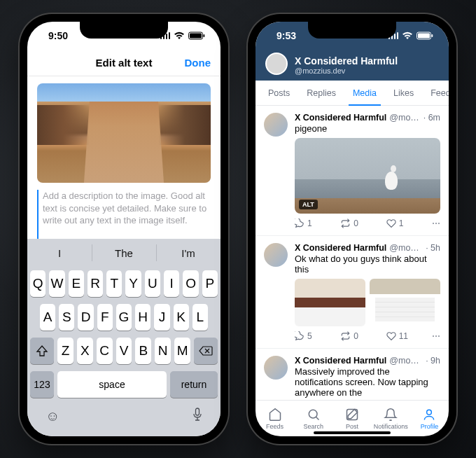 The width and height of the screenshot is (476, 458). I want to click on nav-profile: Profile, so click(430, 419).